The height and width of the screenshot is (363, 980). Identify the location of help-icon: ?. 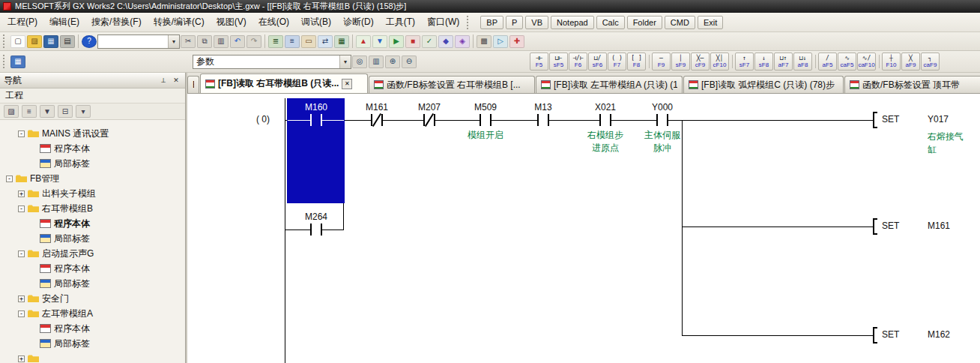
(89, 42).